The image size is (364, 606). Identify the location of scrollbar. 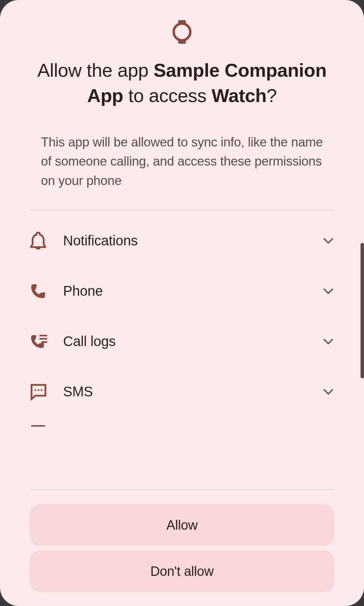
(362, 311).